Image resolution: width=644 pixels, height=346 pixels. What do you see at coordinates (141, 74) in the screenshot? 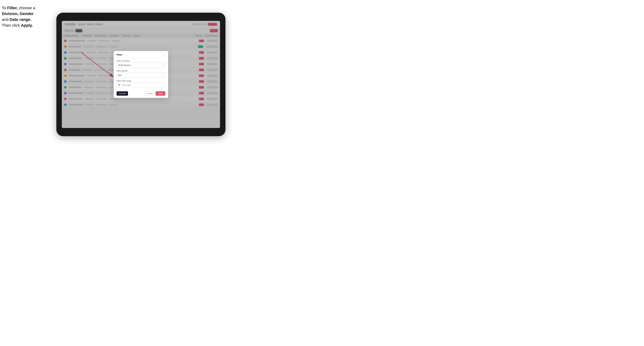
I see `gender-form-group: Select gender Men Women × ⌄` at bounding box center [141, 74].